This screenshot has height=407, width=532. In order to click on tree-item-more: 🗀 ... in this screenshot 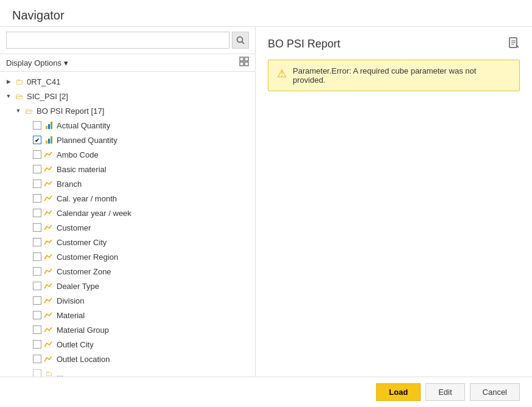, I will do `click(123, 371)`.